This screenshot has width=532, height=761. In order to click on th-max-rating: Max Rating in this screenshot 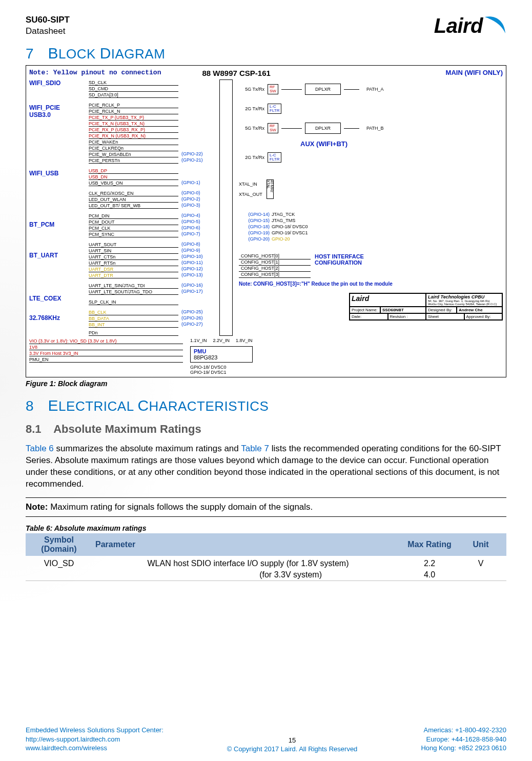, I will do `click(429, 545)`.